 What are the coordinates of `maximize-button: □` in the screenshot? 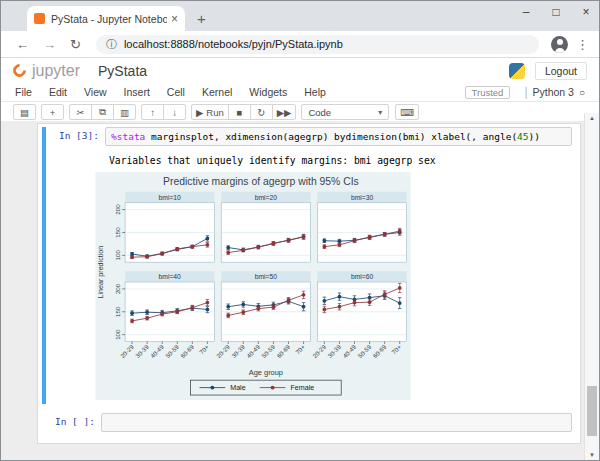 It's located at (556, 12).